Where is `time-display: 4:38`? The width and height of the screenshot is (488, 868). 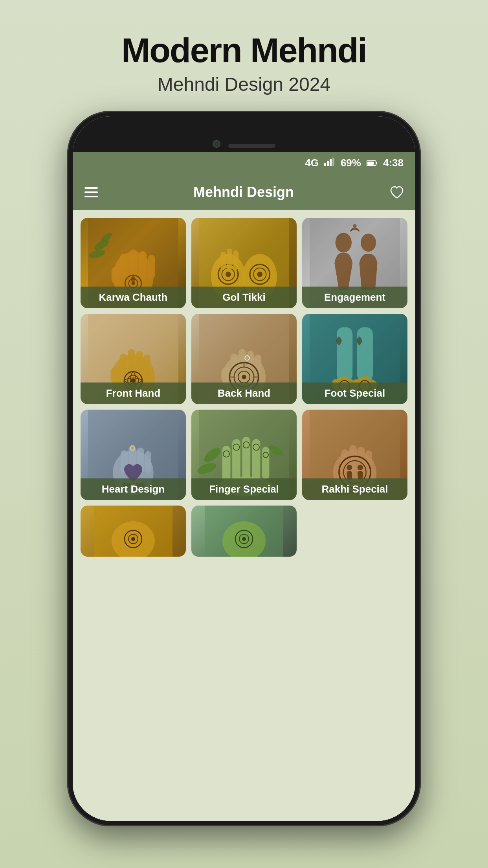 time-display: 4:38 is located at coordinates (393, 163).